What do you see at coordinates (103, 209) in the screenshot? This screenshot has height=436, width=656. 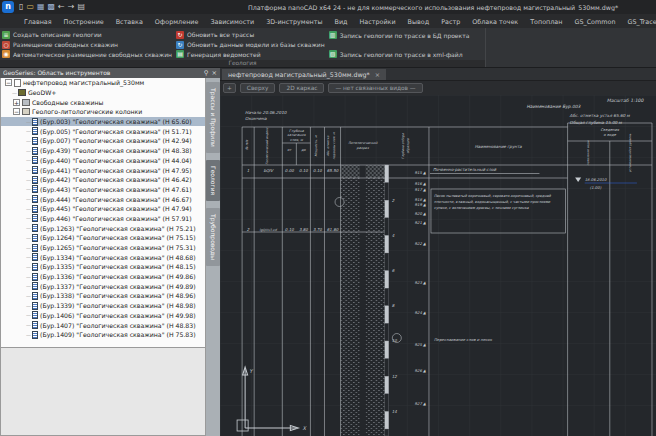 I see `tree-well-item: —(Бур.445) "Геологическая скважина" (Н 4…` at bounding box center [103, 209].